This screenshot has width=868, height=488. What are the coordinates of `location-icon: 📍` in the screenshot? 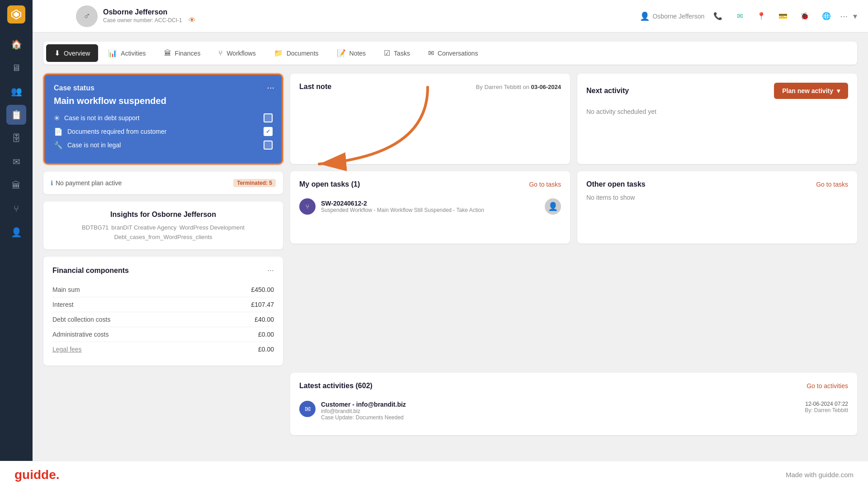 It's located at (761, 16).